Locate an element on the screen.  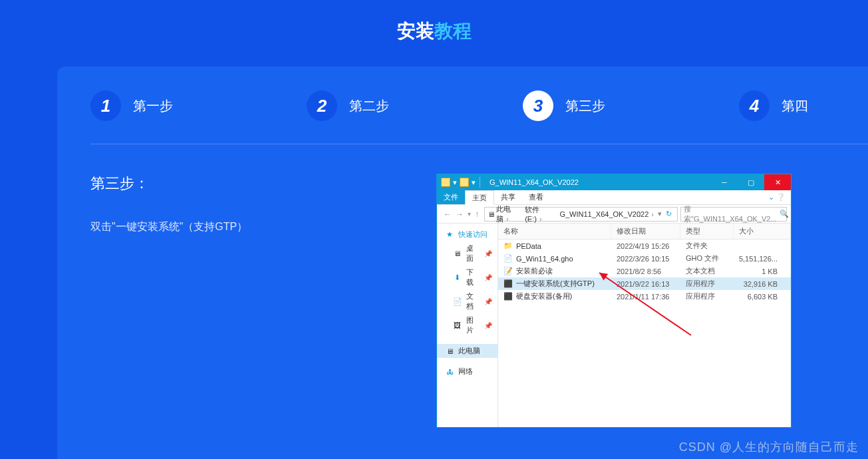
overflow-icon: ▾ is located at coordinates (474, 182).